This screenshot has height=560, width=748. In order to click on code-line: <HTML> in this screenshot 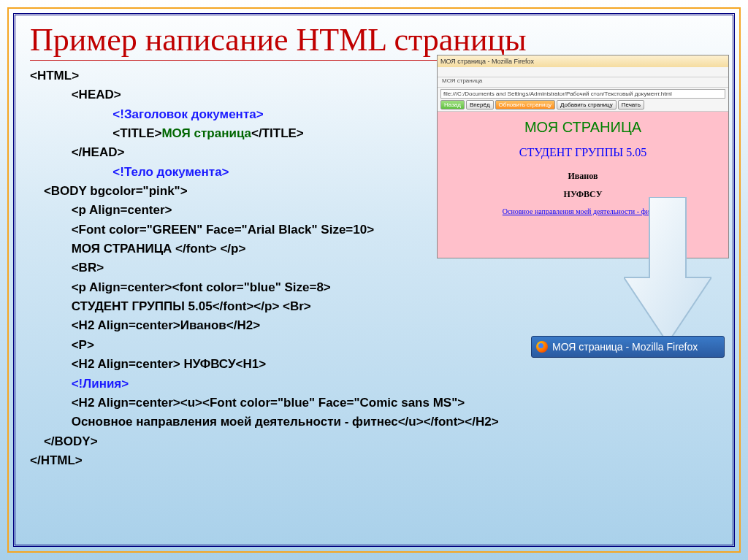, I will do `click(54, 76)`.